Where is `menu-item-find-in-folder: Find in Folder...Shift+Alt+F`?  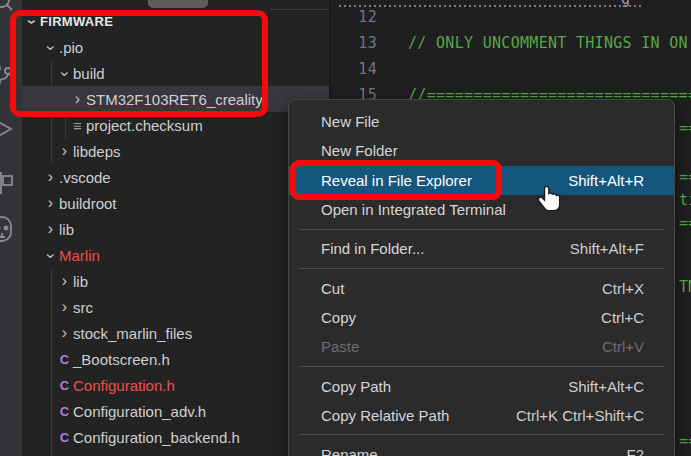
menu-item-find-in-folder: Find in Folder...Shift+Alt+F is located at coordinates (482, 248).